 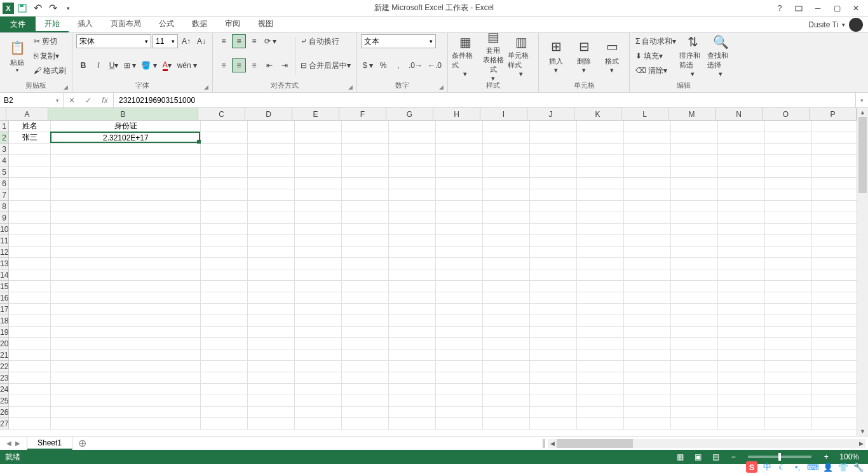 I want to click on maximize-button: ▢, so click(x=837, y=8).